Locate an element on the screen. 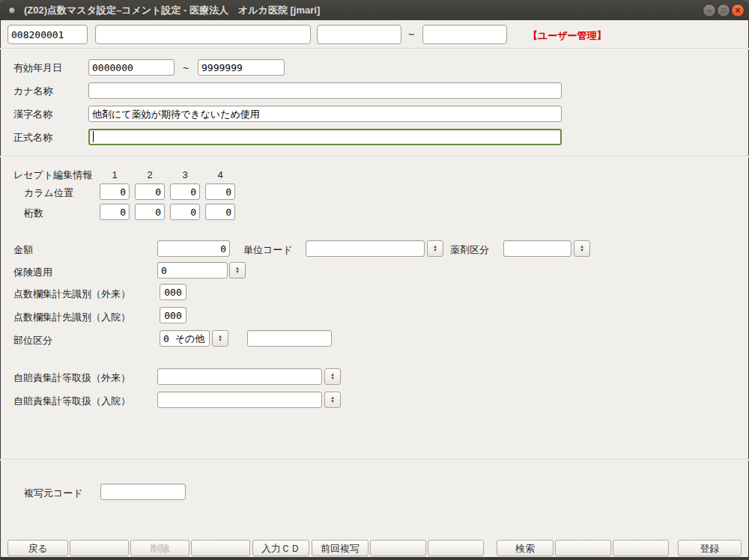  tensu-outpatient-label: 点数欄集計先識別（外来） is located at coordinates (72, 294).